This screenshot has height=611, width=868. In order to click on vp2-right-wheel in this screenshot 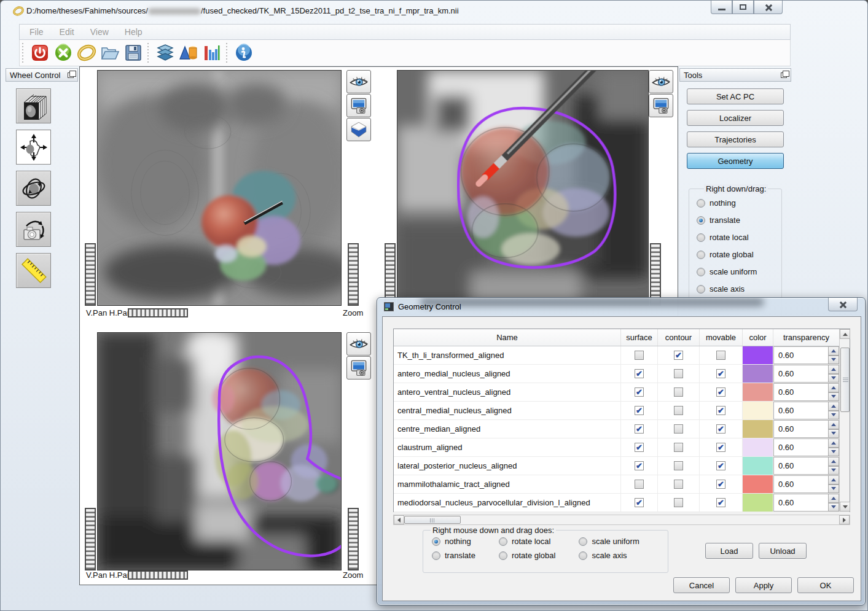, I will do `click(655, 274)`.